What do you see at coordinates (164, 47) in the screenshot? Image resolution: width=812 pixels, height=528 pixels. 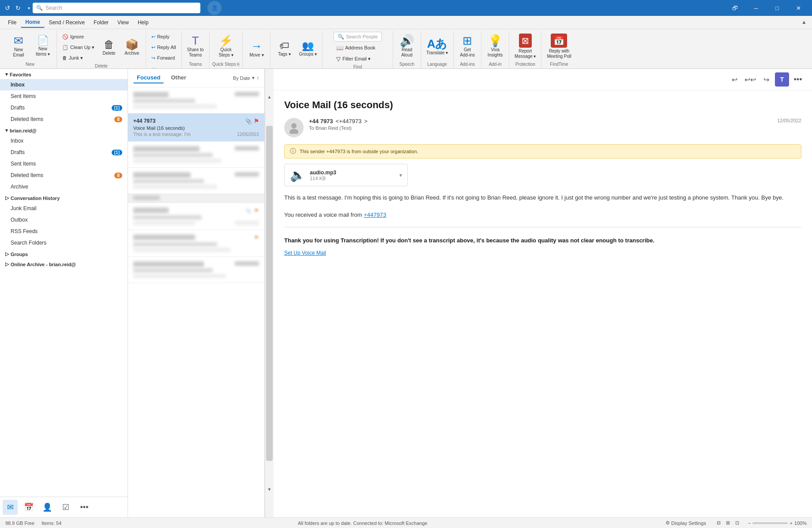 I see `reply-all-button: ↩ Reply All` at bounding box center [164, 47].